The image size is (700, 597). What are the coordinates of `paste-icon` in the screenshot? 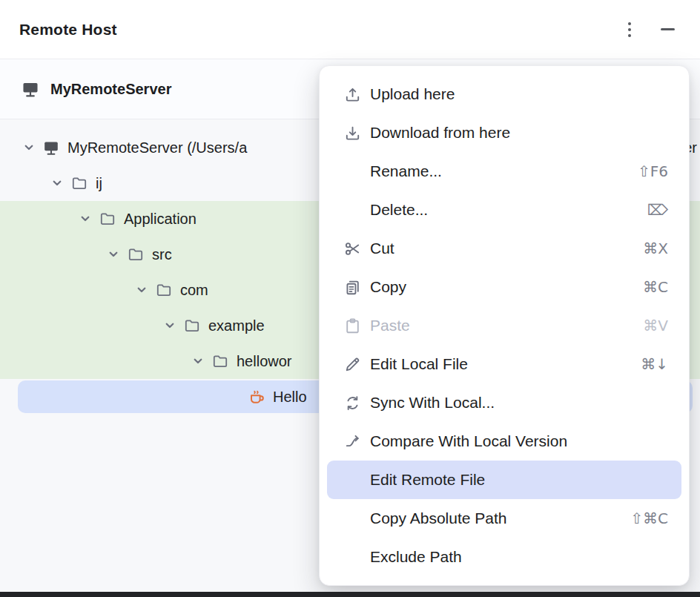 It's located at (352, 326).